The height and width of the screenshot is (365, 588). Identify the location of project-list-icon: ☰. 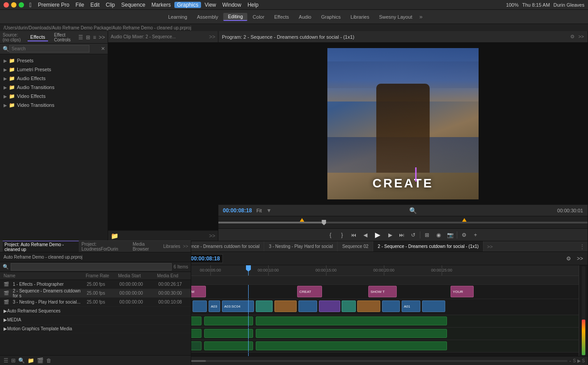
(6, 361).